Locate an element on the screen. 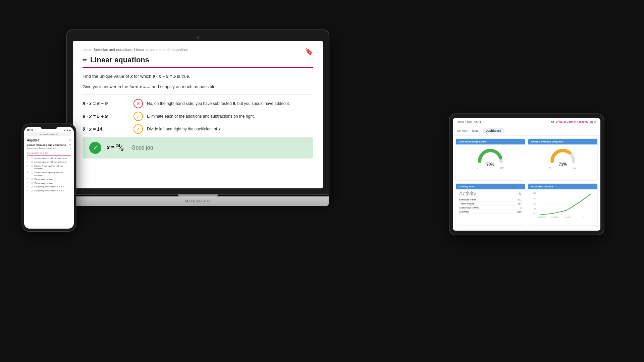  activity-table-row: Theory viewed264 is located at coordinates (490, 204).